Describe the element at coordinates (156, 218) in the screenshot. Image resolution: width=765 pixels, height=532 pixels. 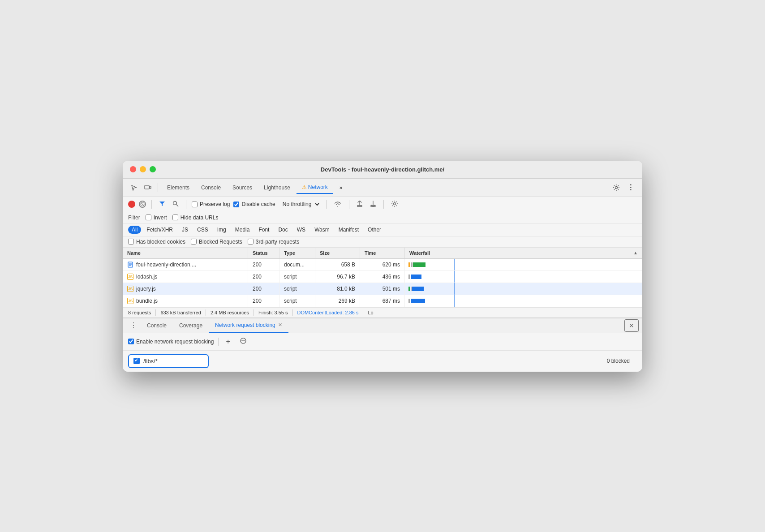
I see `invert-checkbox-label: Invert` at that location.